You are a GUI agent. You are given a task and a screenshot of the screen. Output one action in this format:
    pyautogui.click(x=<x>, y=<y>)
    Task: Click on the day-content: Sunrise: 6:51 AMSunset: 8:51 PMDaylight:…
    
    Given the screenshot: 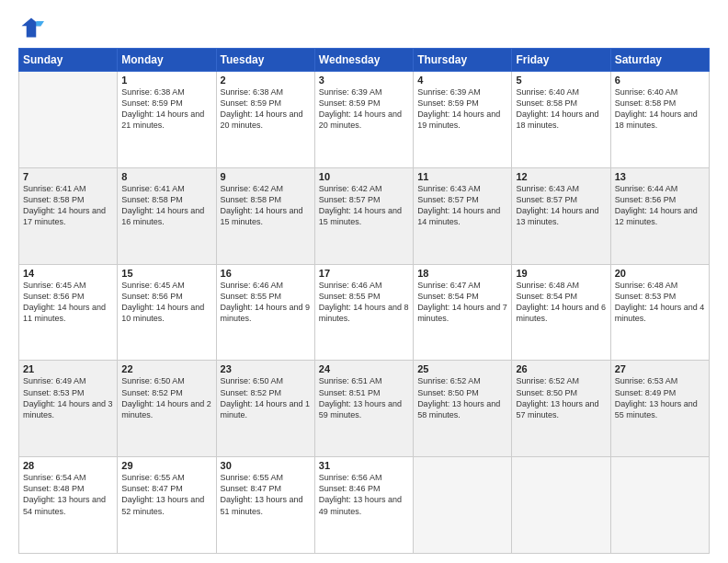 What is the action you would take?
    pyautogui.click(x=364, y=397)
    